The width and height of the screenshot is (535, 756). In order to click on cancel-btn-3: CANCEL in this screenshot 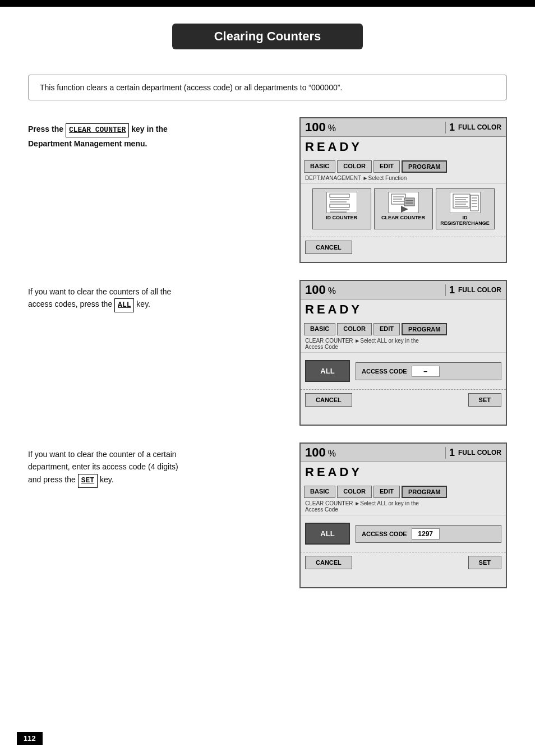, I will do `click(329, 563)`.